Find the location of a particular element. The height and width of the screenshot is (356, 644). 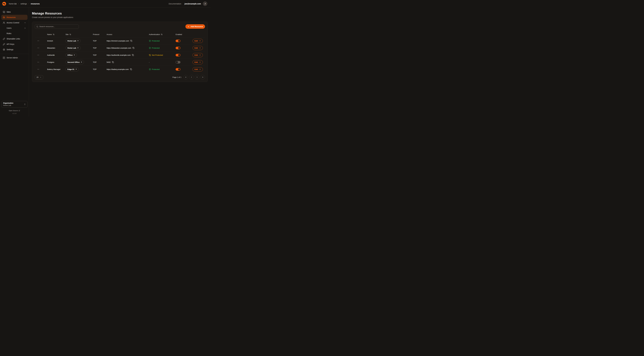

site-link-button: Second Office is located at coordinates (75, 62).